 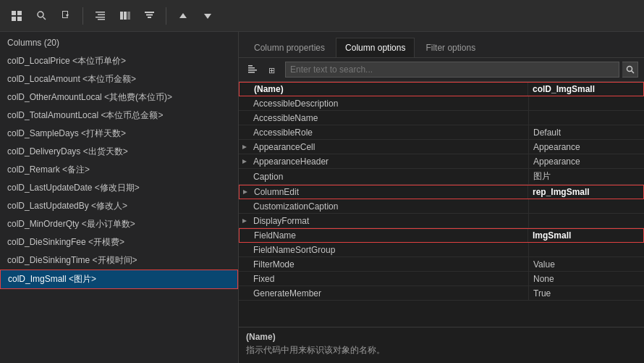 What do you see at coordinates (41, 16) in the screenshot?
I see `search-toolbar-btn` at bounding box center [41, 16].